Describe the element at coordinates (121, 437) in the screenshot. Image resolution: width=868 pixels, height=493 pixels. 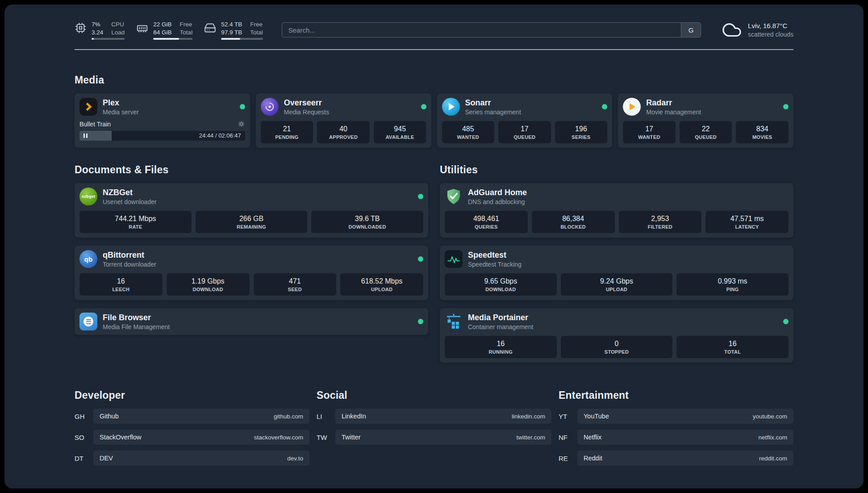
I see `bookmark-name: StackOverflow` at that location.